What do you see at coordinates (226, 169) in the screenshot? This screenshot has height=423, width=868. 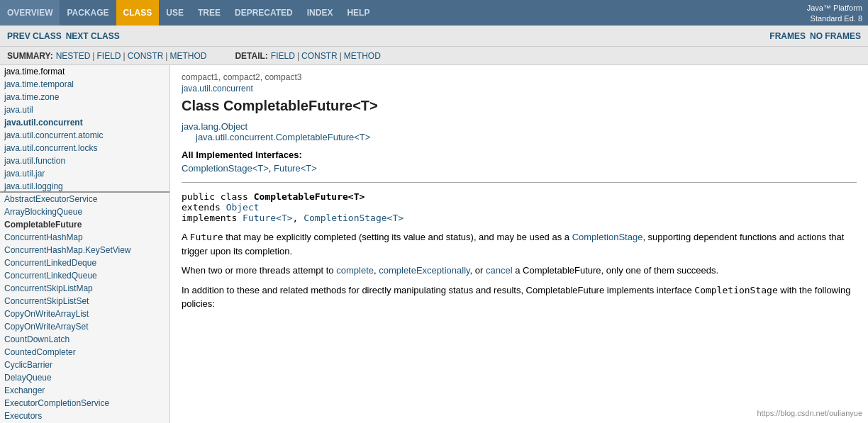 I see `completionstage-link: CompletionStage<T>` at bounding box center [226, 169].